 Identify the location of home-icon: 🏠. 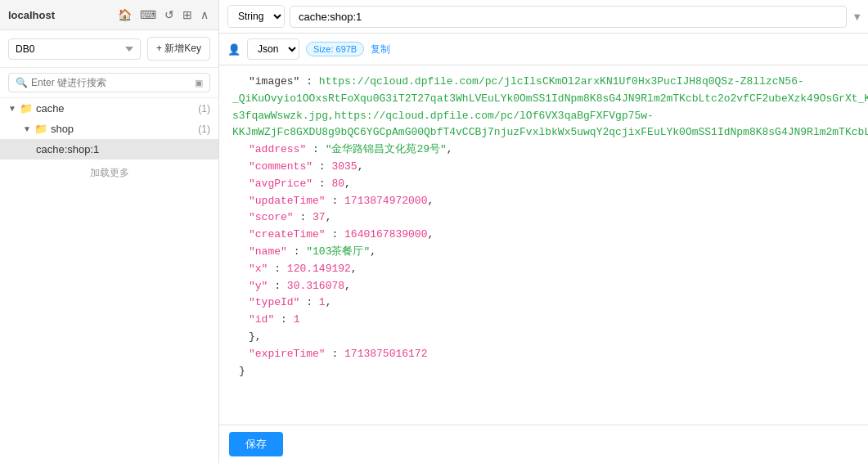
(124, 15).